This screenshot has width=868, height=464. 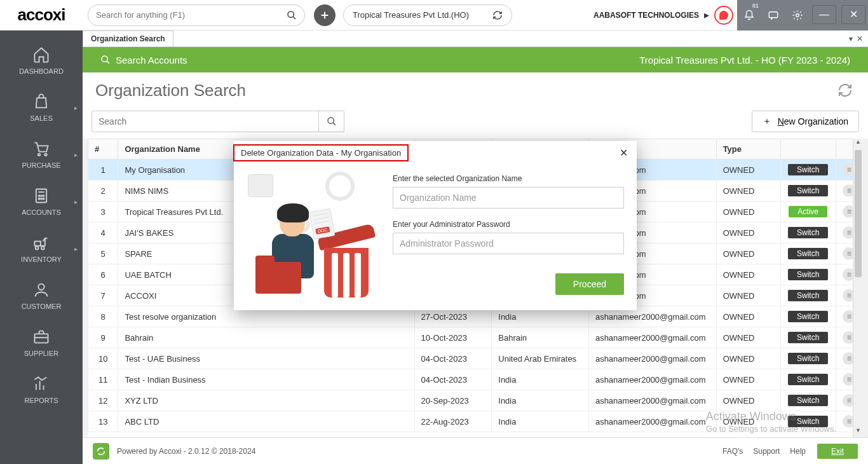 I want to click on nav-sales: SALES▸, so click(x=41, y=107).